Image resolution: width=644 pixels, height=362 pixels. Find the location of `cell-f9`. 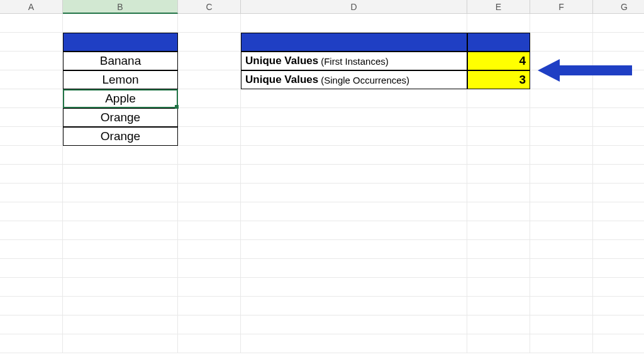

cell-f9 is located at coordinates (562, 174).